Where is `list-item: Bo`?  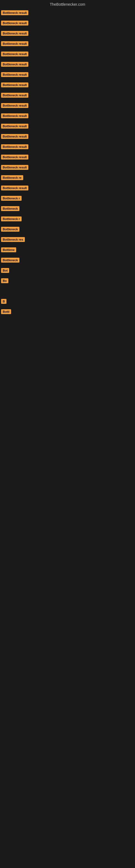
list-item: Bo is located at coordinates (68, 281).